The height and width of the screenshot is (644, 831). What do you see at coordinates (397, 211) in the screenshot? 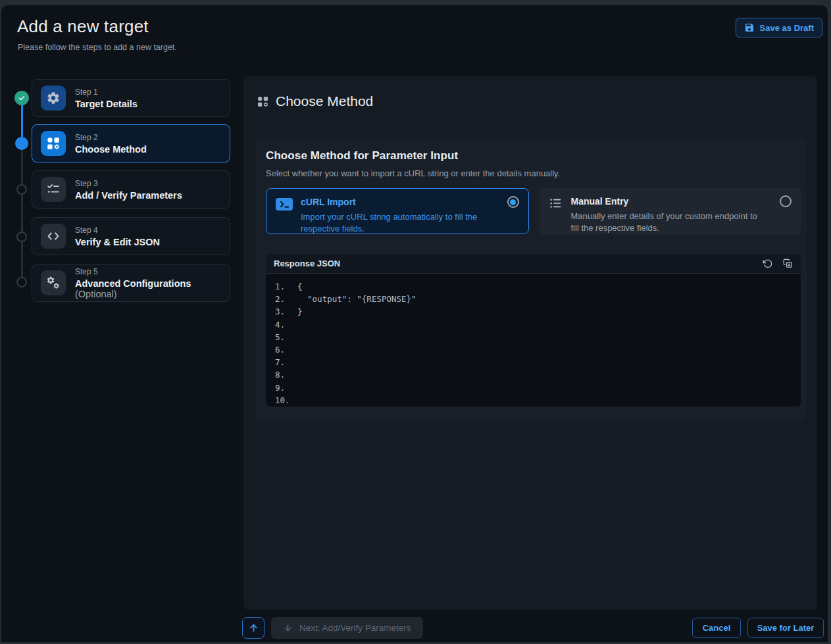
I see `option-curl-import: cURL Import Import your cURL string auto…` at bounding box center [397, 211].